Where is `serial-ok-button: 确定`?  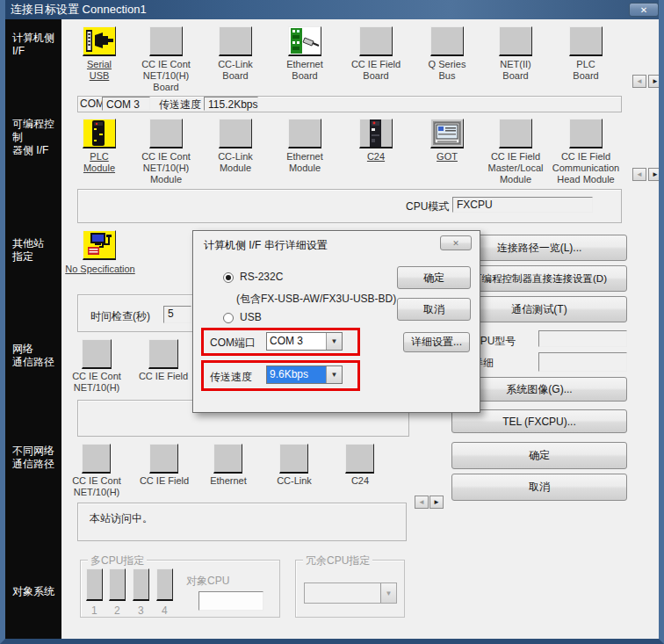 serial-ok-button: 确定 is located at coordinates (434, 278).